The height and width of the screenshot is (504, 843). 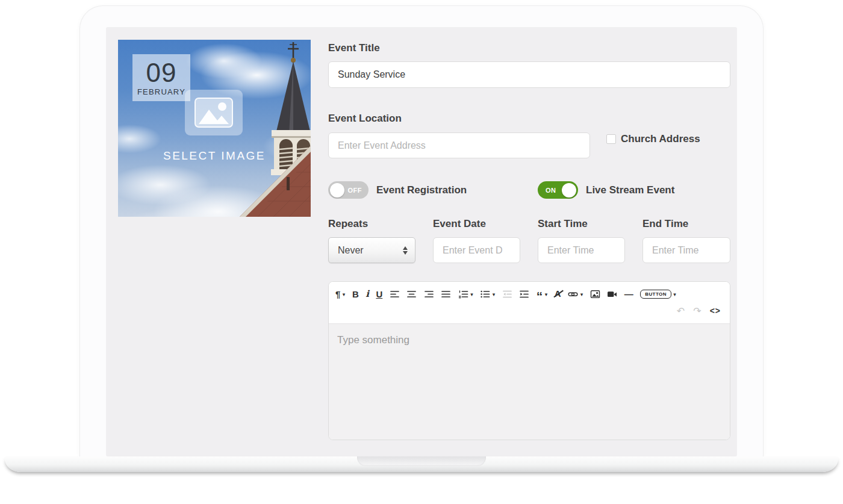 What do you see at coordinates (485, 294) in the screenshot?
I see `unordered-list-icon` at bounding box center [485, 294].